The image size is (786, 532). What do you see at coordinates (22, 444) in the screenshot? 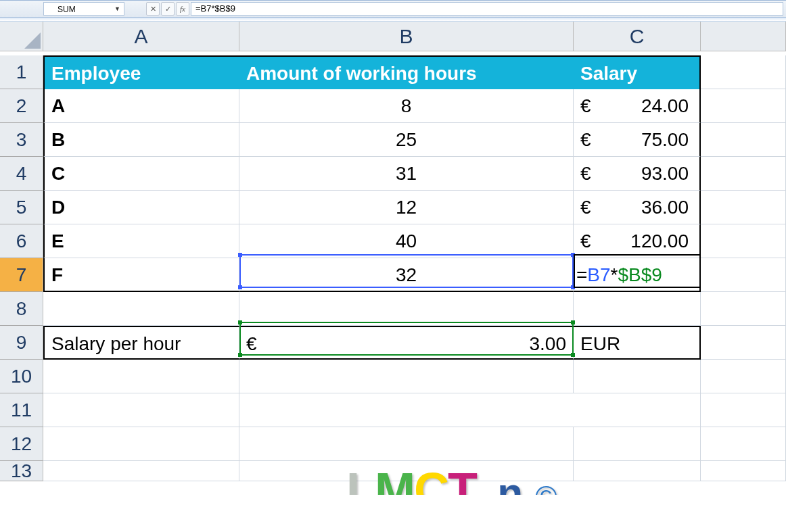
I see `row-header-12: 12` at bounding box center [22, 444].